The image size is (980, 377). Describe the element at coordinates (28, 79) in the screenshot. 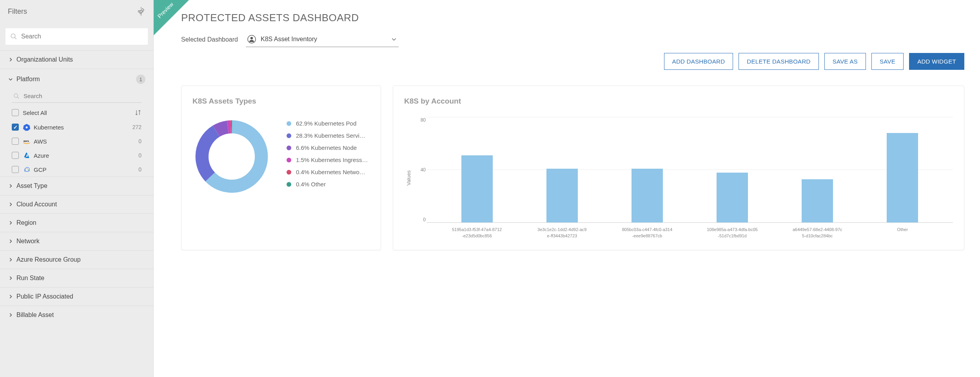

I see `filter-group-label: Platform` at that location.